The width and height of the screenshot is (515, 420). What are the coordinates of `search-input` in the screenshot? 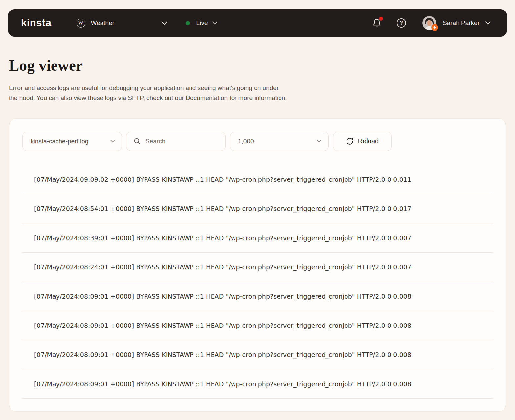 It's located at (178, 141).